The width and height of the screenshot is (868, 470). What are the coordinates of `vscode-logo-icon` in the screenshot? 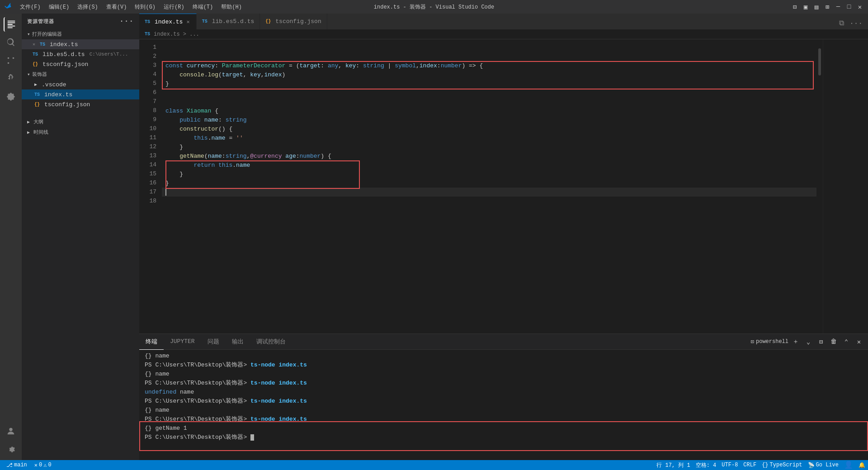 It's located at (9, 7).